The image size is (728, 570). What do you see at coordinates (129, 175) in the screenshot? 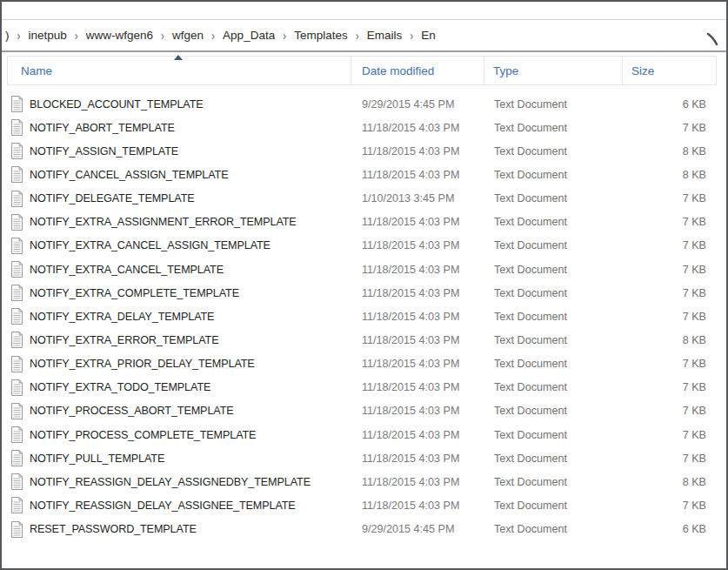
I see `file-name: NOTIFY_CANCEL_ASSIGN_TEMPLATE` at bounding box center [129, 175].